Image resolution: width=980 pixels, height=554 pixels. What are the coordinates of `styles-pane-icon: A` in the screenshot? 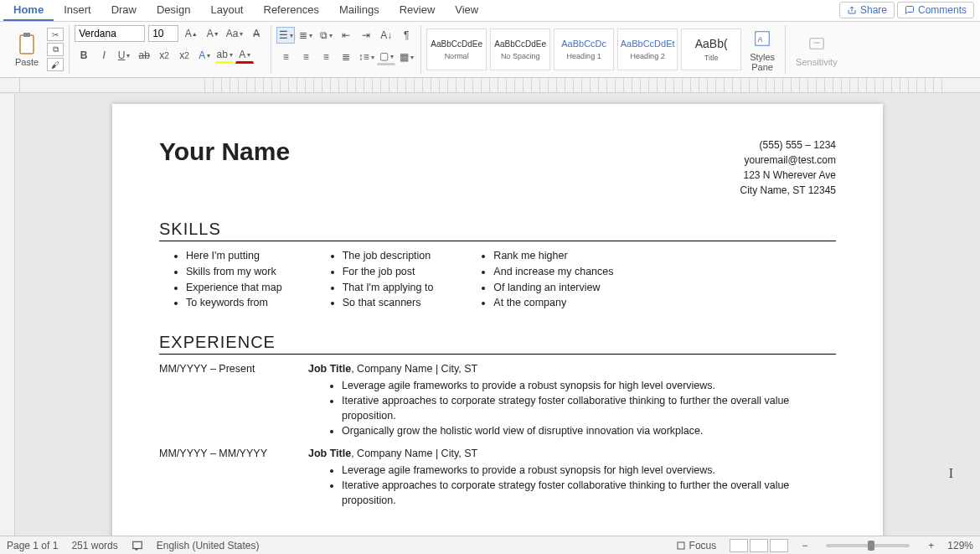 It's located at (762, 39).